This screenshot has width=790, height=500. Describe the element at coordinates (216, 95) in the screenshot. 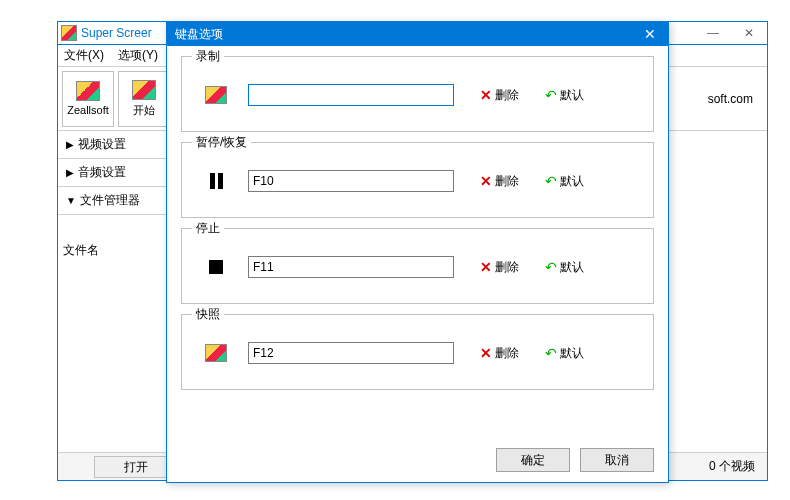

I see `record-icon` at that location.